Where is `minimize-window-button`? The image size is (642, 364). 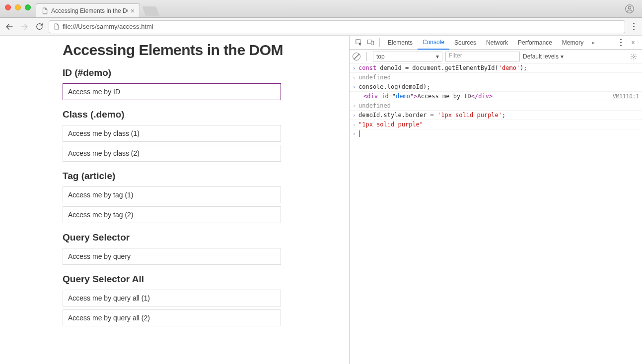
minimize-window-button is located at coordinates (18, 7).